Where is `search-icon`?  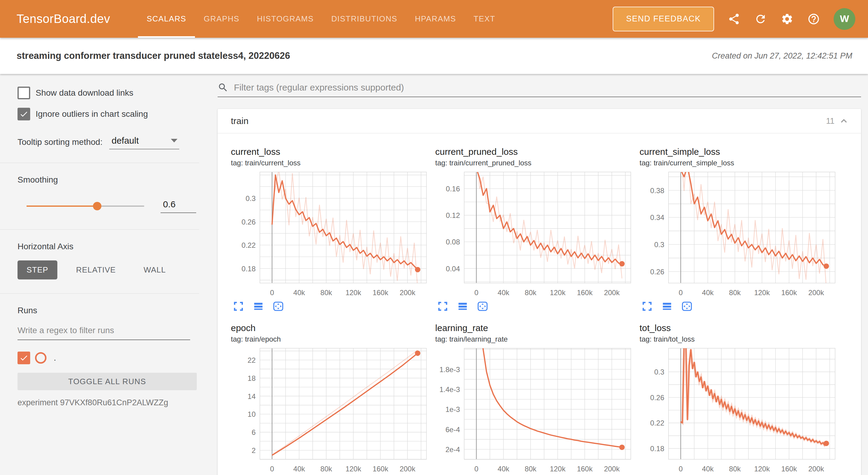 search-icon is located at coordinates (223, 88).